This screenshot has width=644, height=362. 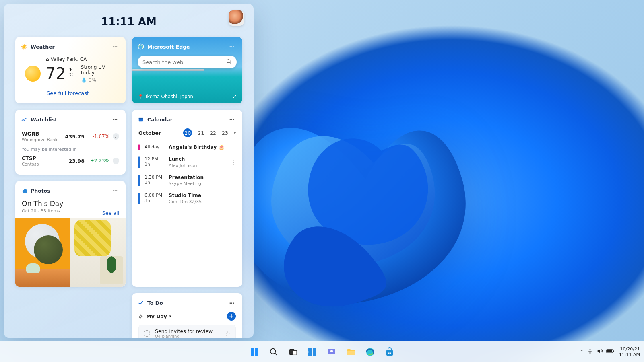 I want to click on chat-button, so click(x=332, y=352).